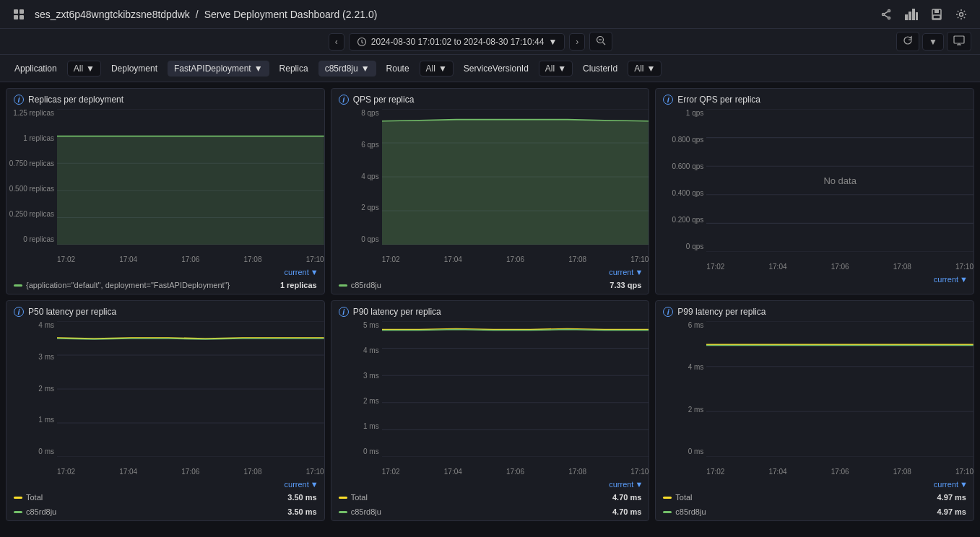 Image resolution: width=980 pixels, height=537 pixels. I want to click on time-prev-button: ‹, so click(337, 42).